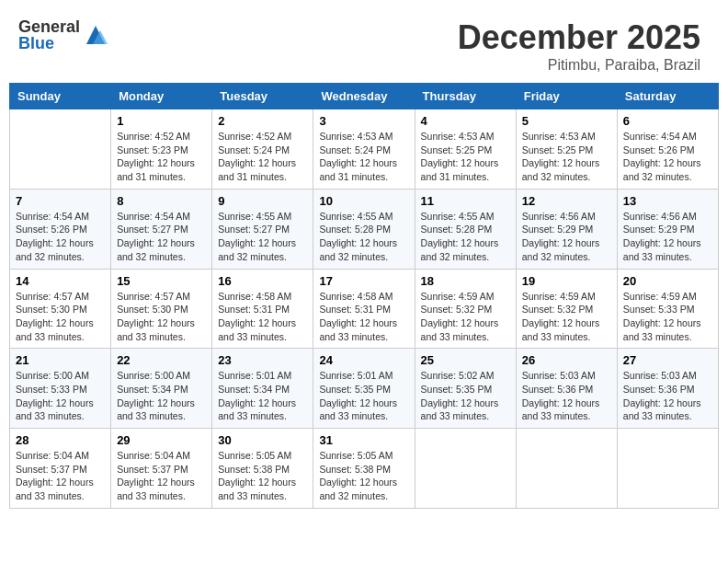  What do you see at coordinates (61, 228) in the screenshot?
I see `calendar-cell: 7Sunrise: 4:54 AM Sunset: 5:26 PM Daylig…` at bounding box center [61, 228].